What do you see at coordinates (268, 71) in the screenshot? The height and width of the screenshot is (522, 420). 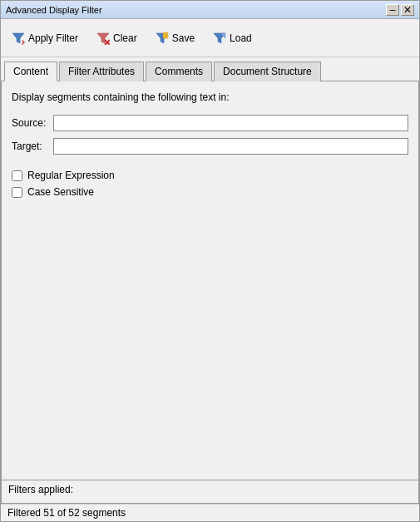 I see `tab-document-structure-label: Document Structure` at bounding box center [268, 71].